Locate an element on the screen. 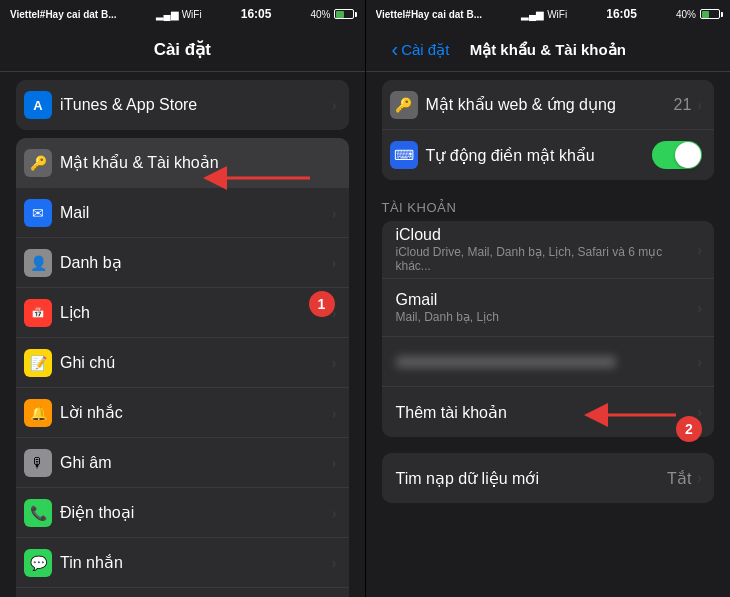 This screenshot has height=597, width=730. list-item-ghichu: 📝 Ghi chú › is located at coordinates (182, 363).